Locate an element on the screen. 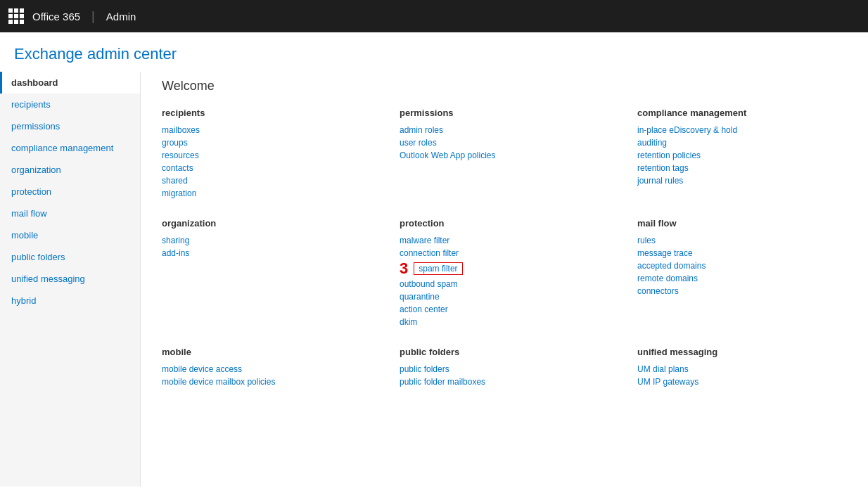  section-recipients: recipients mailboxes groups resources co… is located at coordinates (267, 155).